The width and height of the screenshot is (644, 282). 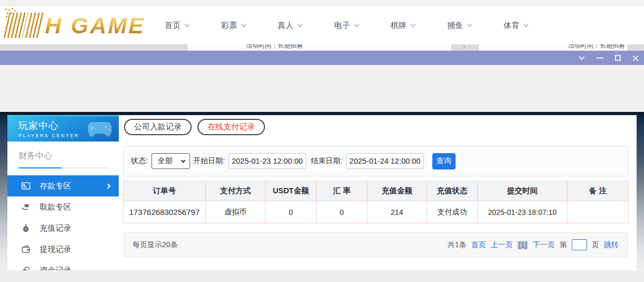 I want to click on cell: 1737626830256797, so click(x=165, y=212).